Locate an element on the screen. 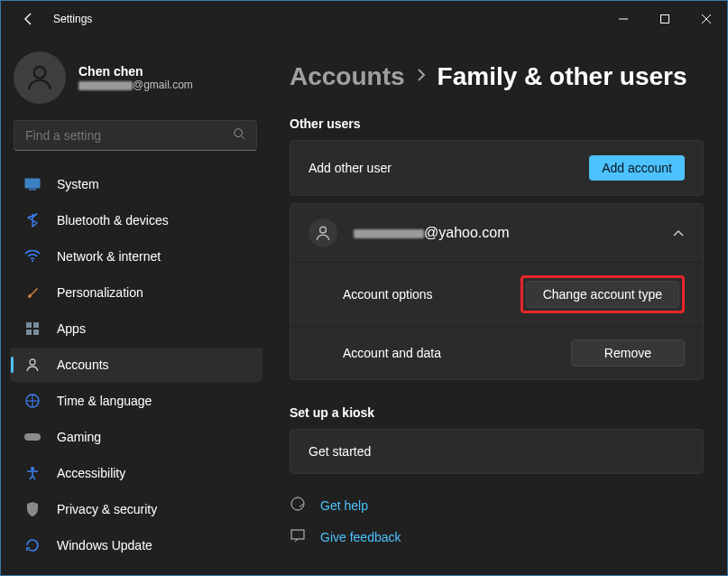 This screenshot has width=728, height=576. minimize-button is located at coordinates (623, 19).